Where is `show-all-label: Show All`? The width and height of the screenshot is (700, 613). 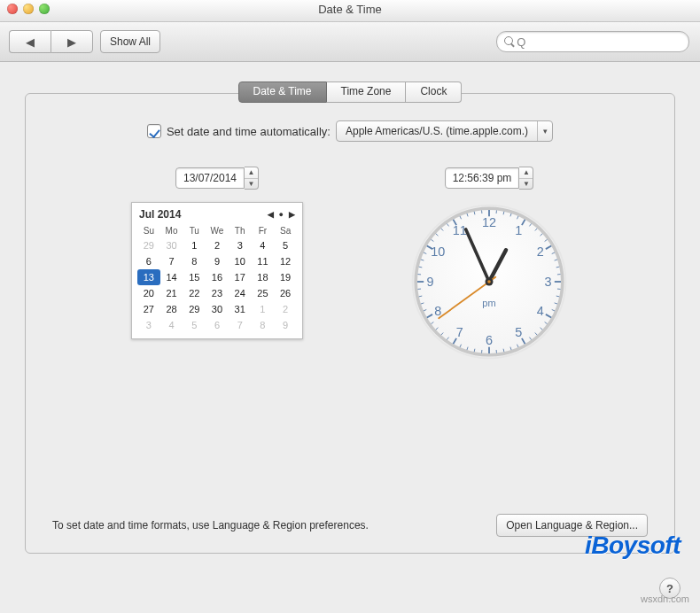 show-all-label: Show All is located at coordinates (130, 42).